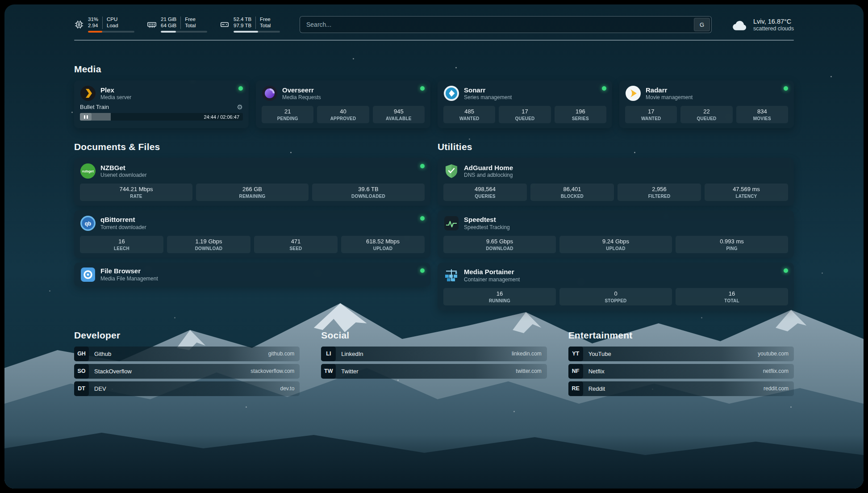 The height and width of the screenshot is (493, 868). I want to click on stat-box: 0.993 ms PING, so click(732, 245).